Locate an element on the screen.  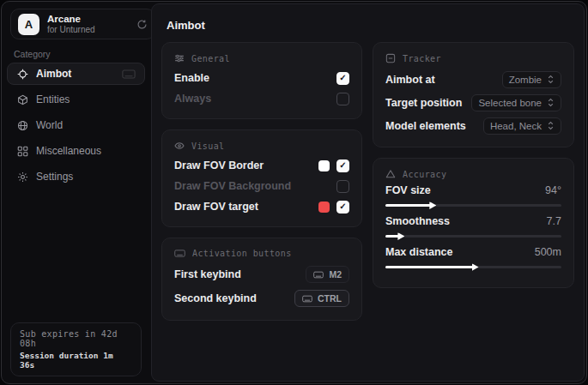
always-checkbox is located at coordinates (343, 99).